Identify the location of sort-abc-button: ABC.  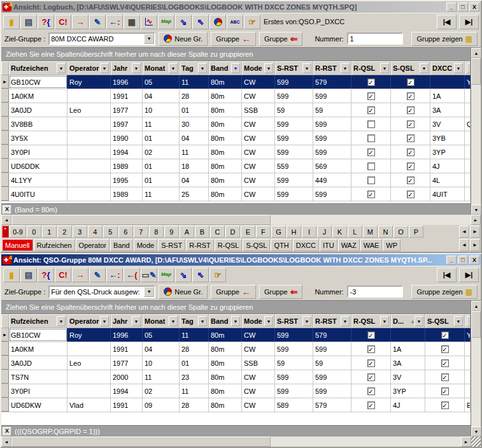
(235, 22).